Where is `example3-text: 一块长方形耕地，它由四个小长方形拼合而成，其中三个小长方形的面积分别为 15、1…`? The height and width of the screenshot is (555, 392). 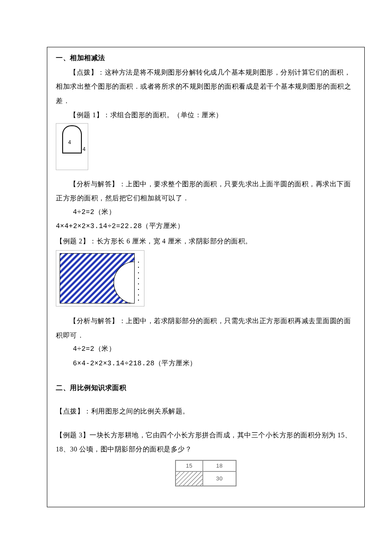 example3-text: 一块长方形耕地，它由四个小长方形拼合而成，其中三个小长方形的面积分别为 15、1… is located at coordinates (204, 442).